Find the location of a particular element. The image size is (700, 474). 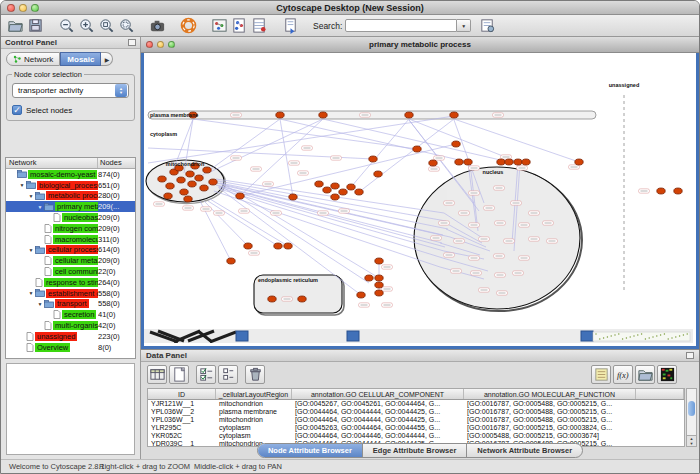

tab-network-attribute-browser: Network Attribute Browser is located at coordinates (524, 450).